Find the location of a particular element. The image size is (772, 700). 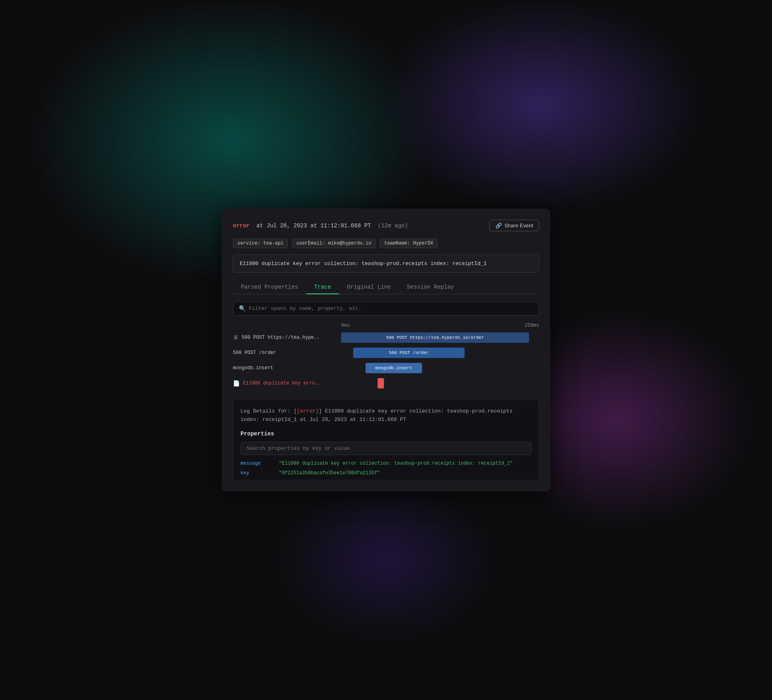

header-info: error at Jul 28, 2023 at 11:12:01.668 PT… is located at coordinates (321, 226).